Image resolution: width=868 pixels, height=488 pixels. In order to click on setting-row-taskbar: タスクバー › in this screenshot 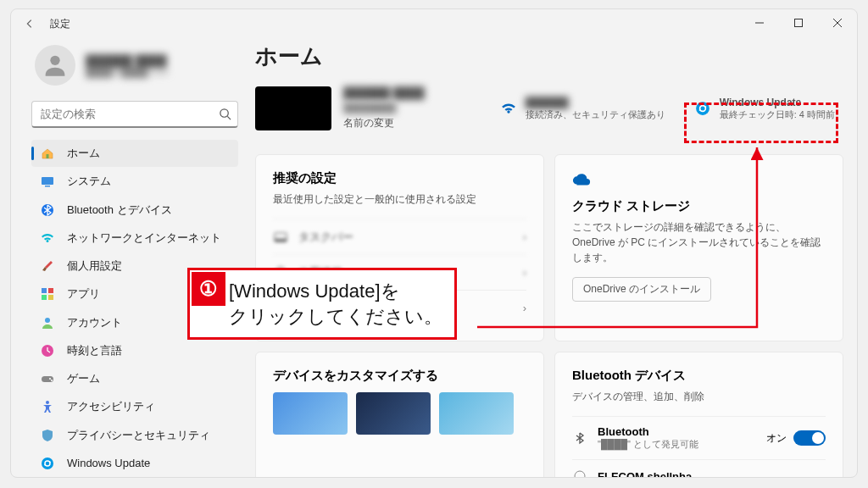, I will do `click(400, 236)`.